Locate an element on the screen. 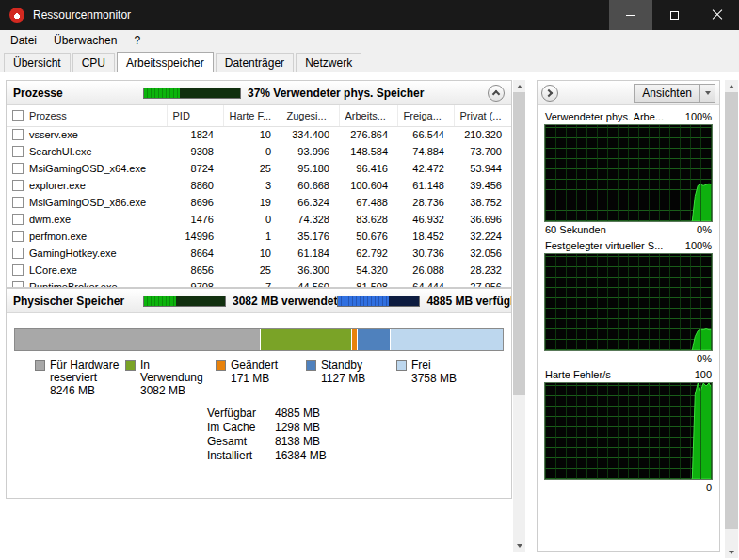 The image size is (739, 560). expand-panel-button is located at coordinates (550, 93).